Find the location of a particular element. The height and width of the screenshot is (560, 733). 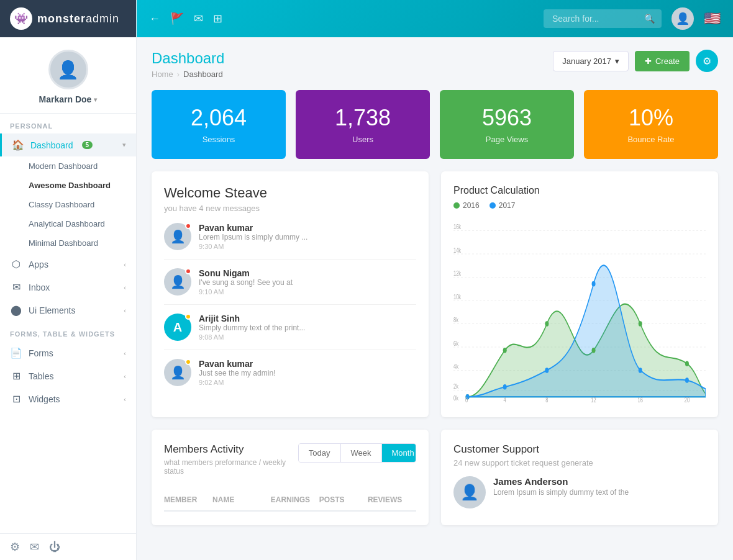

sidebar-item-widgets: ⊡ Widgets ‹ is located at coordinates (68, 399).